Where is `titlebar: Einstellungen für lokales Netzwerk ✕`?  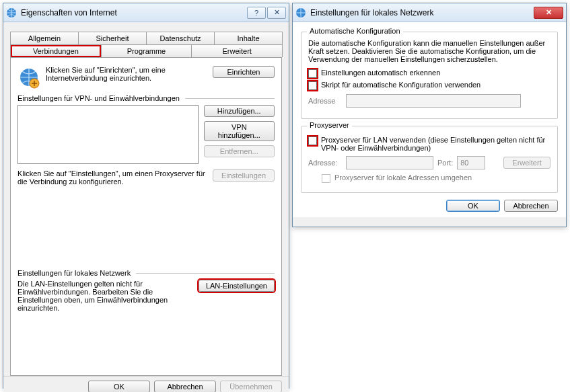
titlebar: Einstellungen für lokales Netzwerk ✕ is located at coordinates (429, 13).